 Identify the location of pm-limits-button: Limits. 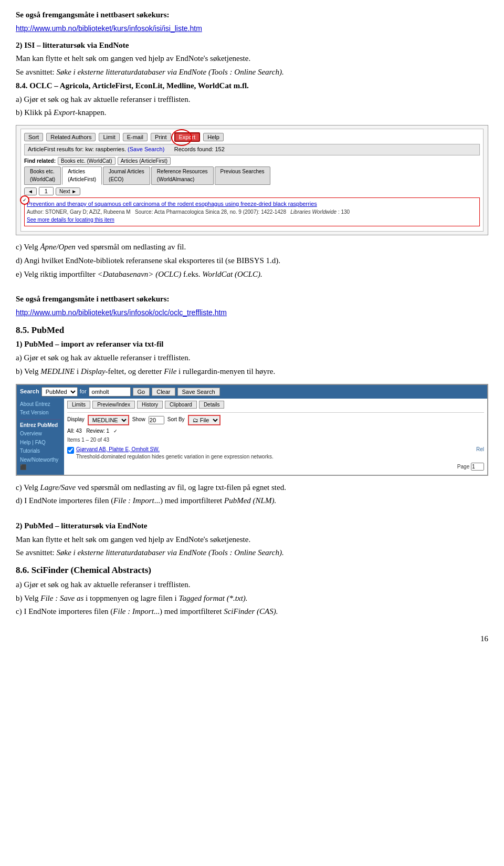
(79, 404).